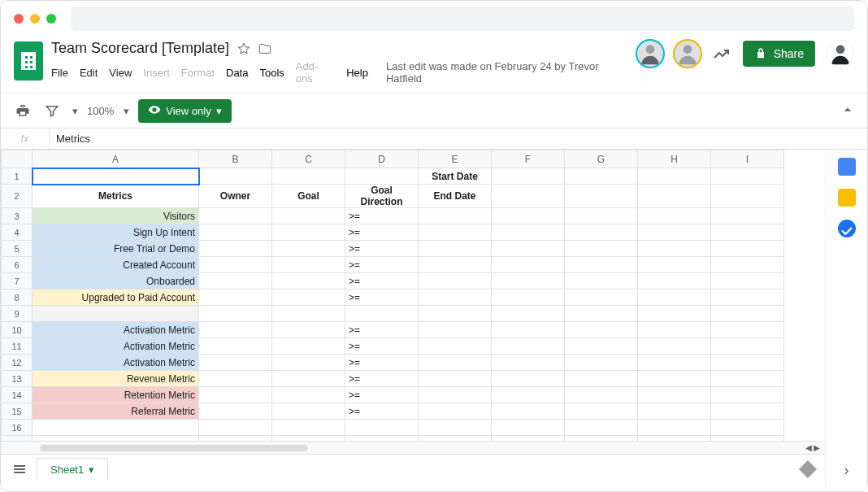  Describe the element at coordinates (455, 159) in the screenshot. I see `col-header-E: E` at that location.